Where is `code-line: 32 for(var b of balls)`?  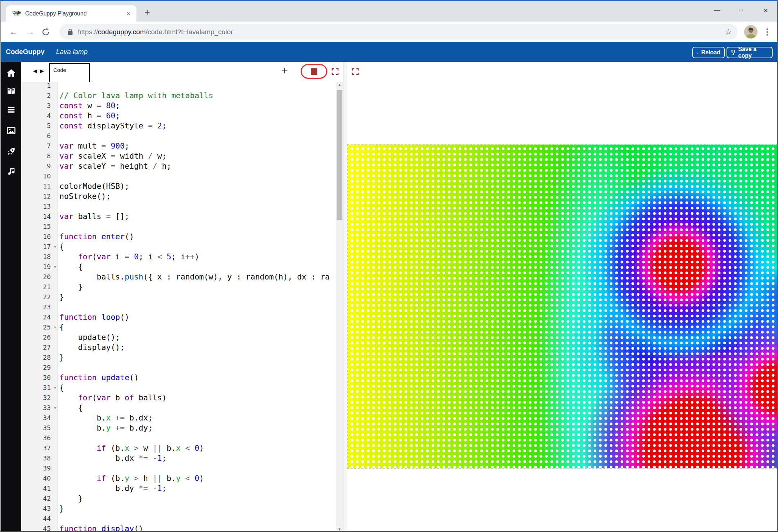
code-line: 32 for(var b of balls) is located at coordinates (179, 398).